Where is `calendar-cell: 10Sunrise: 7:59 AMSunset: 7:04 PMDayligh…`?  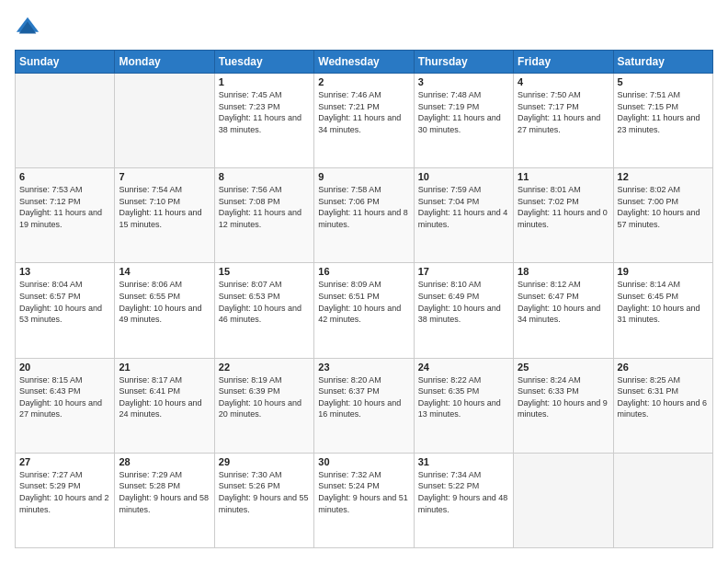 calendar-cell: 10Sunrise: 7:59 AMSunset: 7:04 PMDayligh… is located at coordinates (463, 215).